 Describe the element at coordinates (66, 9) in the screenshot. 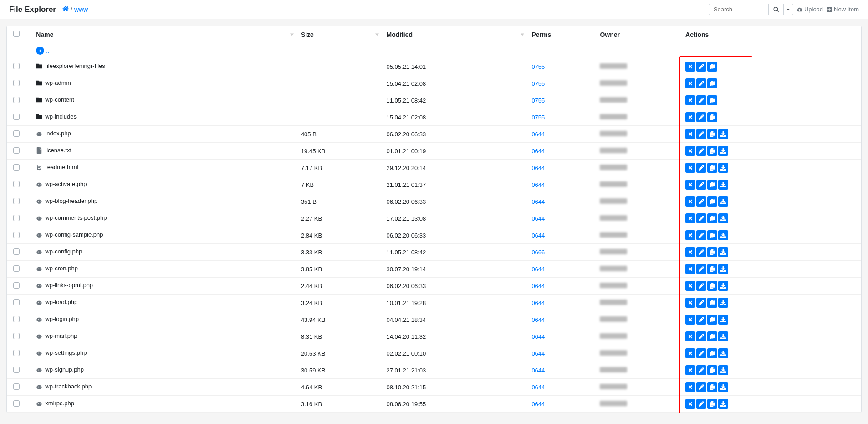

I see `home-icon` at that location.